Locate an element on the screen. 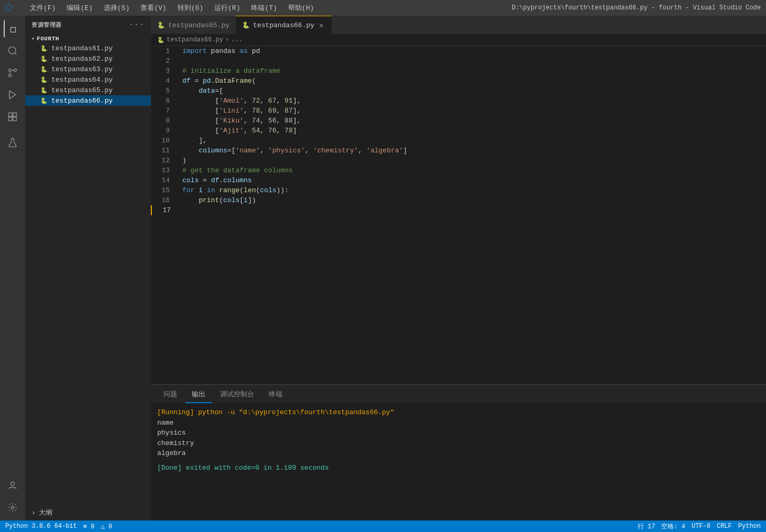  tab-close-button: ✕ is located at coordinates (321, 25).